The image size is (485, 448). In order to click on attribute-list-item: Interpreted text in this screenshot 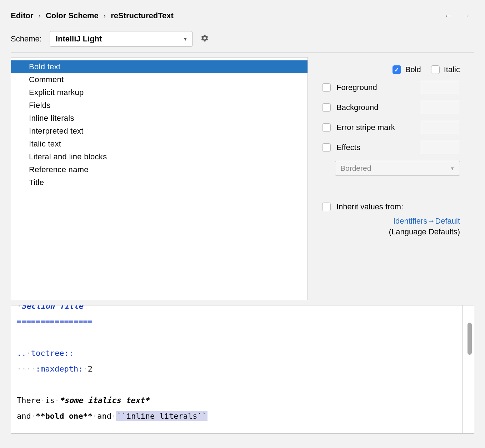, I will do `click(159, 131)`.